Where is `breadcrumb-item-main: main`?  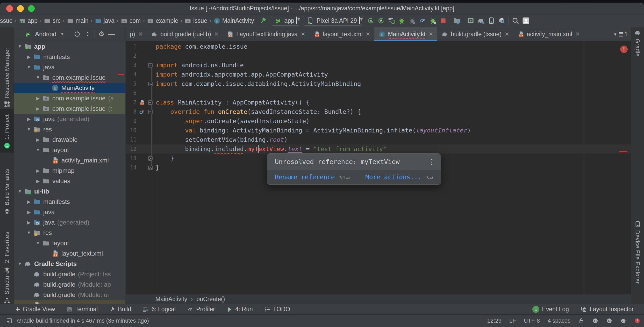
breadcrumb-item-main: main is located at coordinates (78, 21).